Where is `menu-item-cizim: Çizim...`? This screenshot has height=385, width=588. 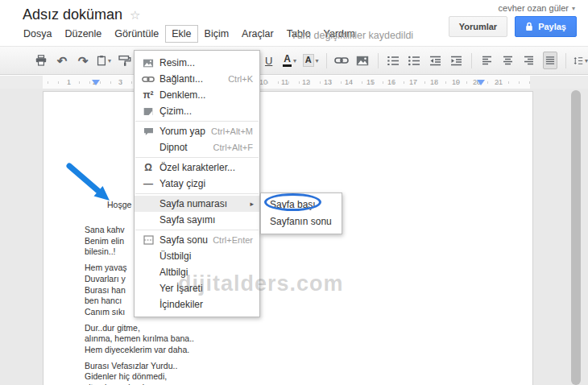 menu-item-cizim: Çizim... is located at coordinates (197, 111).